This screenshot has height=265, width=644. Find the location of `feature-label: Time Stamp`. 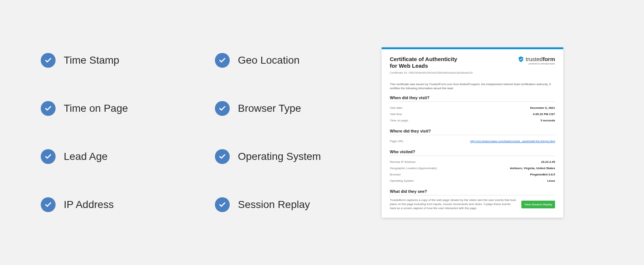

feature-label: Time Stamp is located at coordinates (92, 60).